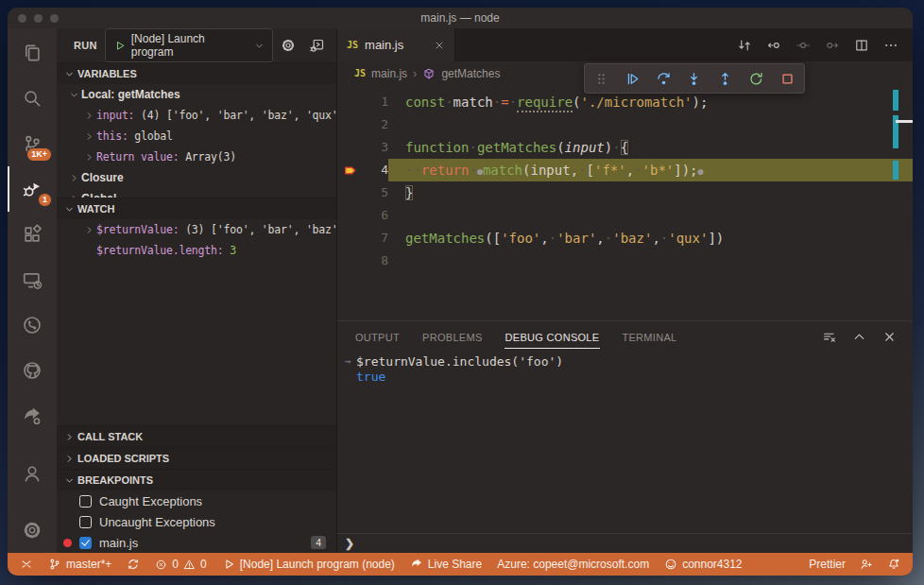 The width and height of the screenshot is (924, 585). What do you see at coordinates (32, 530) in the screenshot?
I see `activity-settings` at bounding box center [32, 530].